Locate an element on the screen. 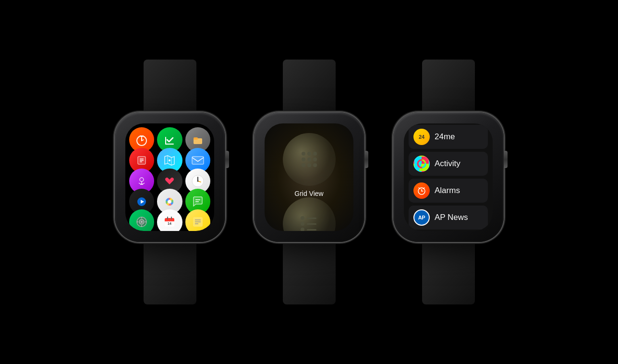 The height and width of the screenshot is (364, 618). app-calendar-icon: 14 is located at coordinates (170, 220).